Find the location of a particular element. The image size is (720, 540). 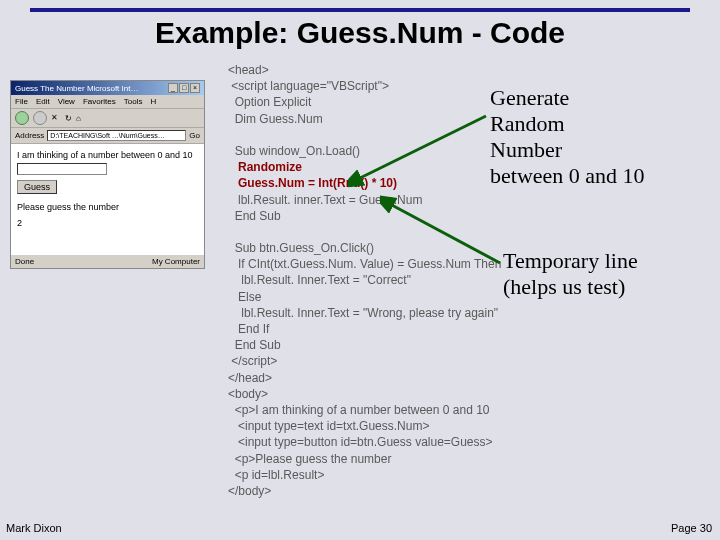

guess-input is located at coordinates (62, 169).